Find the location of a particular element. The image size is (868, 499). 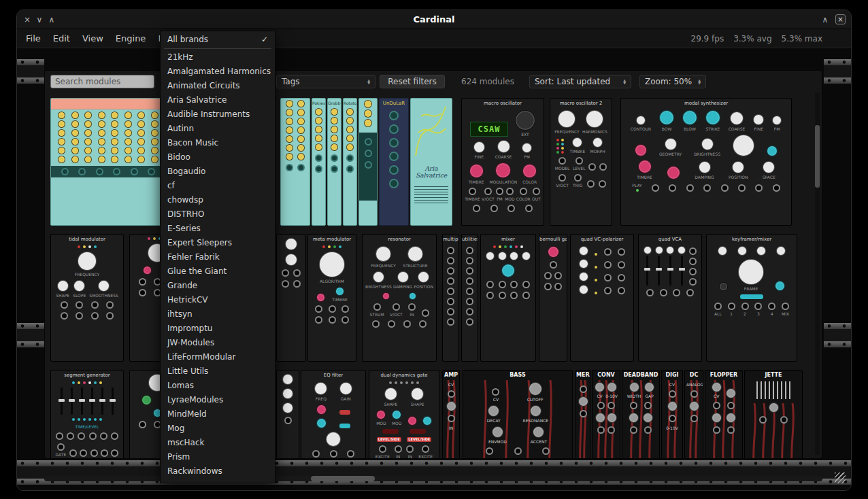

menu-item-fehler-fabrik: Fehler Fabrik is located at coordinates (218, 257).